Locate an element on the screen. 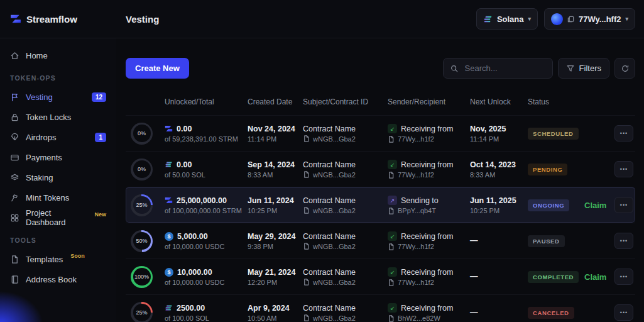  table-row: 0% 0.00 of 50.00 SOL Sep 14, 20248:33 AM… is located at coordinates (381, 169).